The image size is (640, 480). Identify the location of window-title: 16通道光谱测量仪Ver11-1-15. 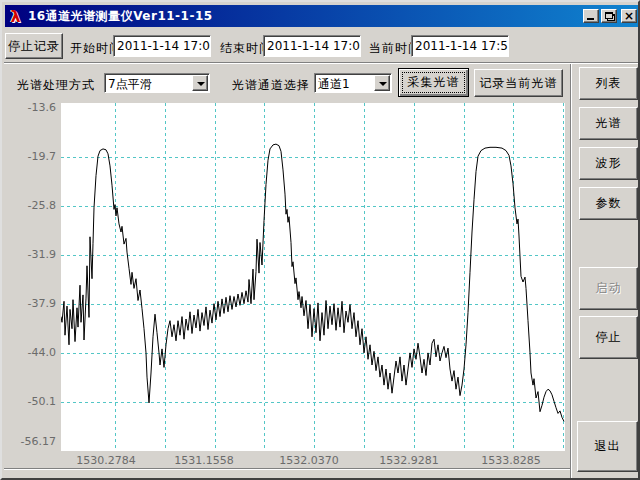
(304, 16).